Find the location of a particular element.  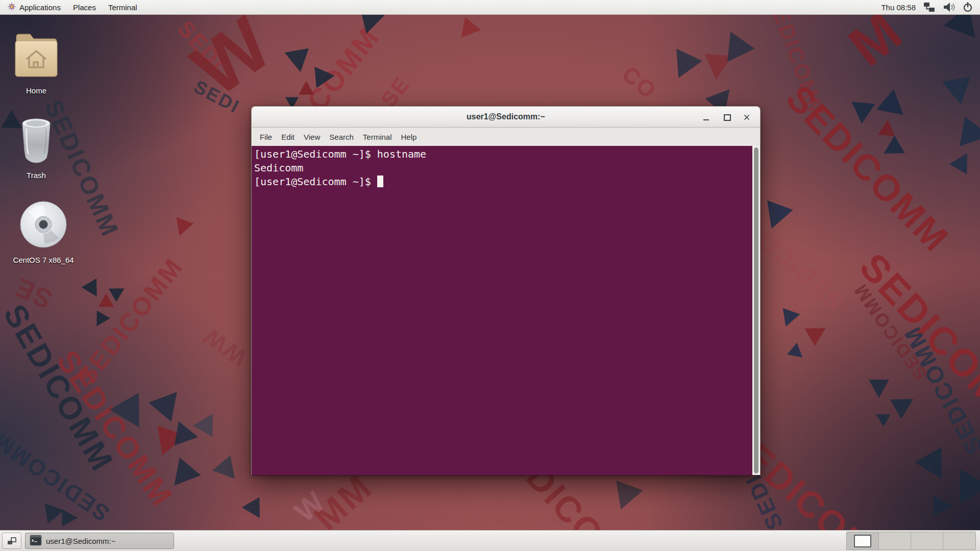

show-desktop-button is located at coordinates (12, 541).